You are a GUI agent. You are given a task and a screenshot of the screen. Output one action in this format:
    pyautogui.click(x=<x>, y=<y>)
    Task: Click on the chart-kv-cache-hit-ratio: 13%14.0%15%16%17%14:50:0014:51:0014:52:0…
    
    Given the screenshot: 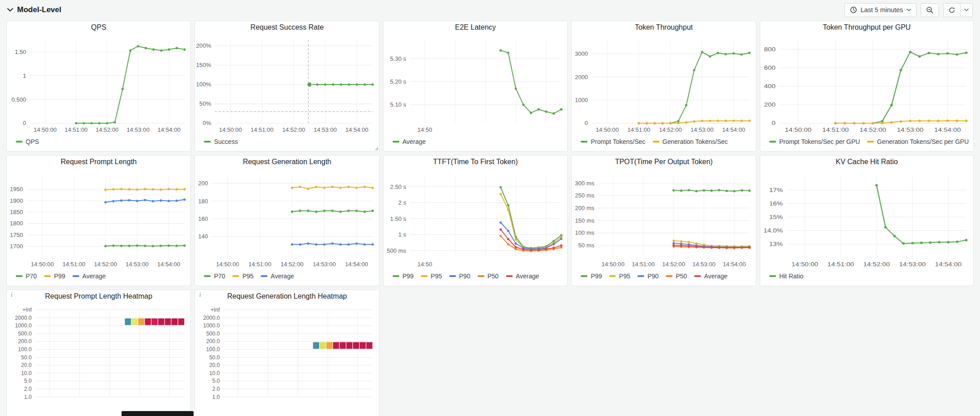 What is the action you would take?
    pyautogui.click(x=867, y=219)
    